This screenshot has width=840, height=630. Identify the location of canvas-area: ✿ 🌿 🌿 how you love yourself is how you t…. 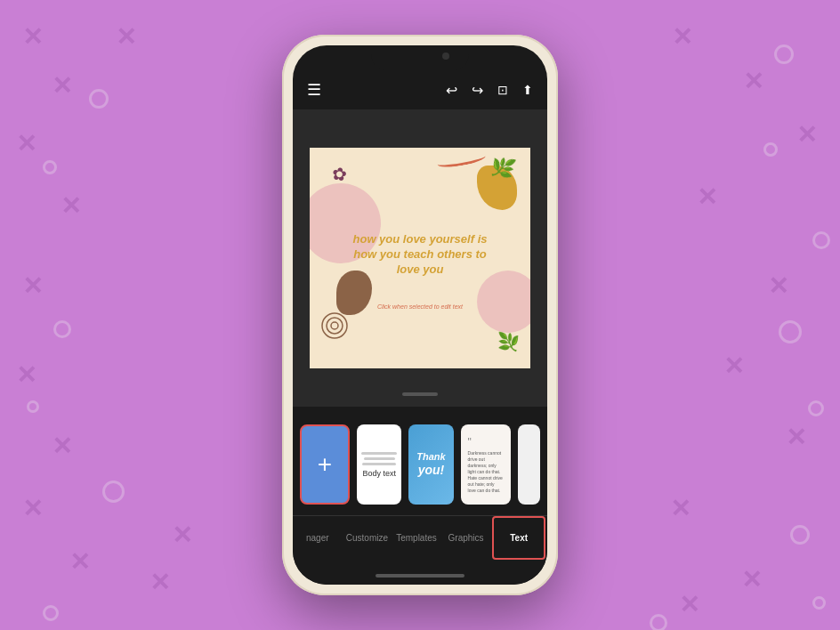
(420, 258).